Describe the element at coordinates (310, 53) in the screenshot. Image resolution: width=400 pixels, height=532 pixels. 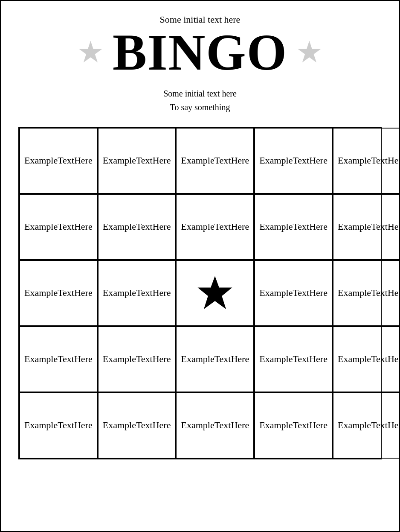
I see `right-star-icon: ★` at that location.